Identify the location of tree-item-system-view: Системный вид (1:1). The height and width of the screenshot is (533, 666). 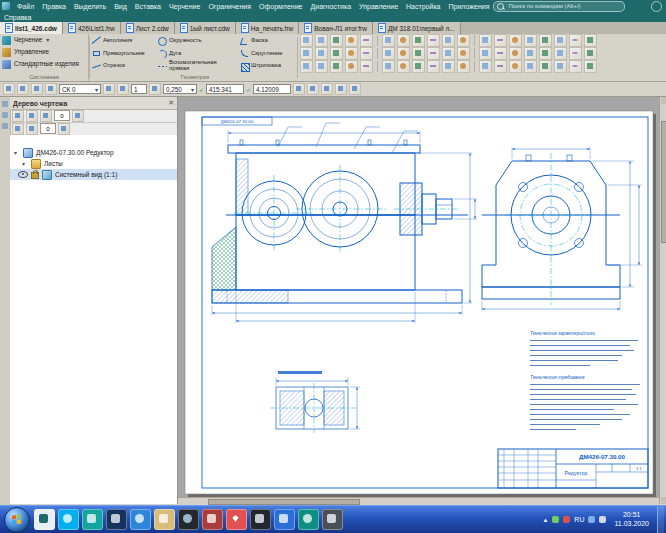
(94, 174).